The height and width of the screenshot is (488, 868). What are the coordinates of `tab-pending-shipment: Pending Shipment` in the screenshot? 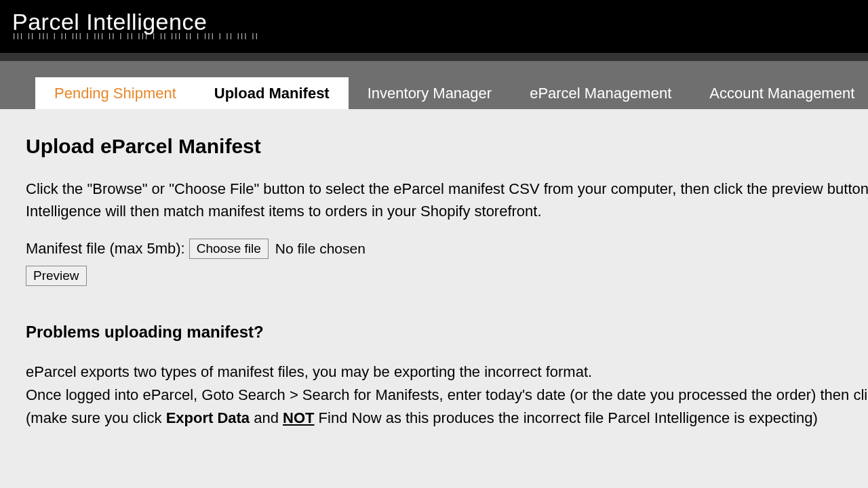 It's located at (115, 94).